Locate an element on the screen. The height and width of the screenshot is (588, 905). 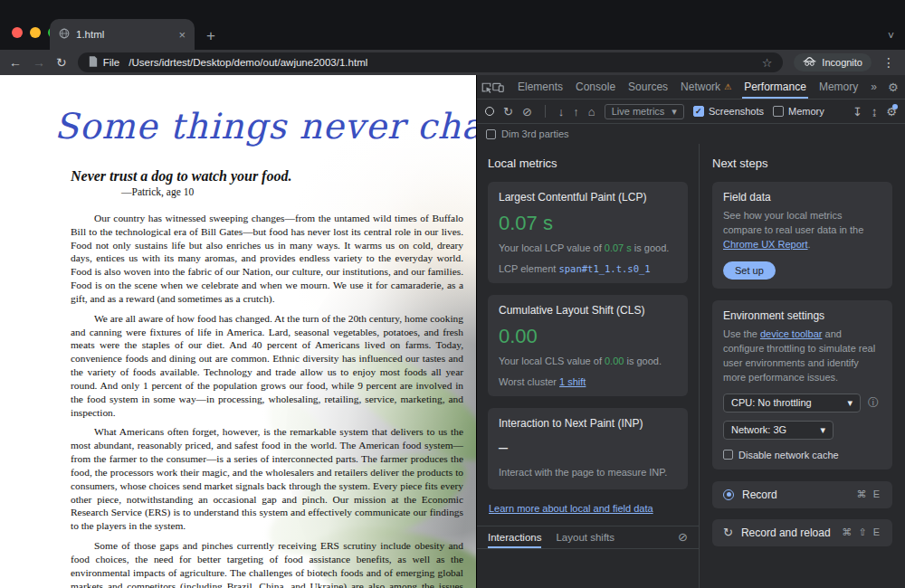
inspect-element-icon is located at coordinates (487, 87).